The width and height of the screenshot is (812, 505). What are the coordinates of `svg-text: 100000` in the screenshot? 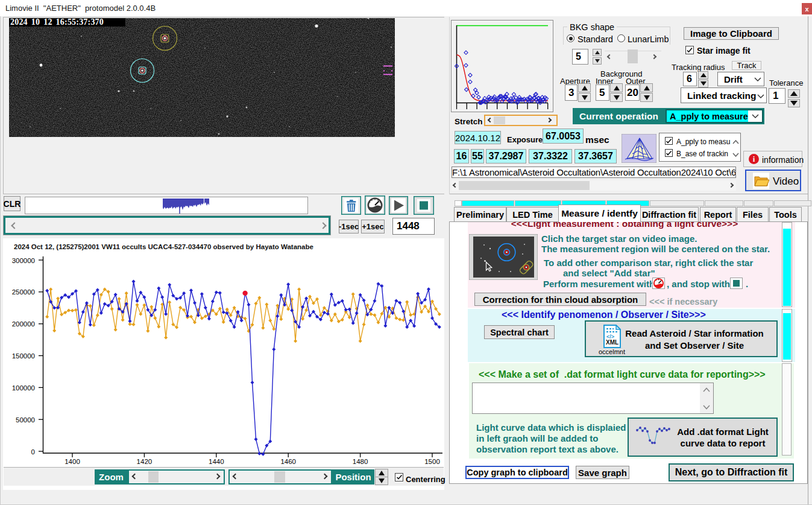 It's located at (24, 388).